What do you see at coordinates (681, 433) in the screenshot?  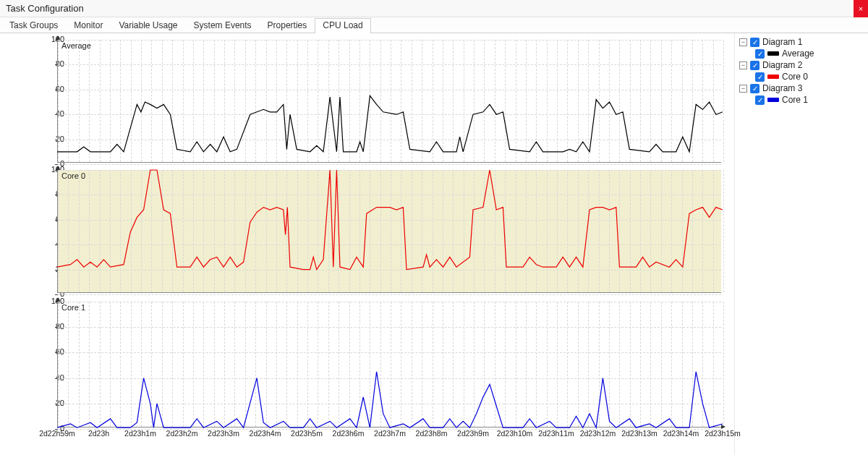 I see `x-tick-label: 2d23h14m` at bounding box center [681, 433].